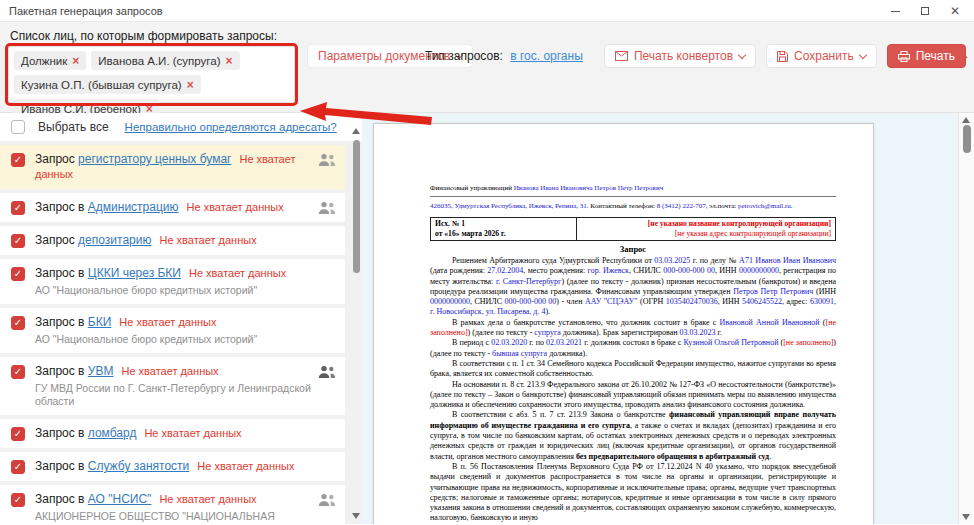 The width and height of the screenshot is (974, 525). Describe the element at coordinates (356, 326) in the screenshot. I see `list-scrollbar` at that location.